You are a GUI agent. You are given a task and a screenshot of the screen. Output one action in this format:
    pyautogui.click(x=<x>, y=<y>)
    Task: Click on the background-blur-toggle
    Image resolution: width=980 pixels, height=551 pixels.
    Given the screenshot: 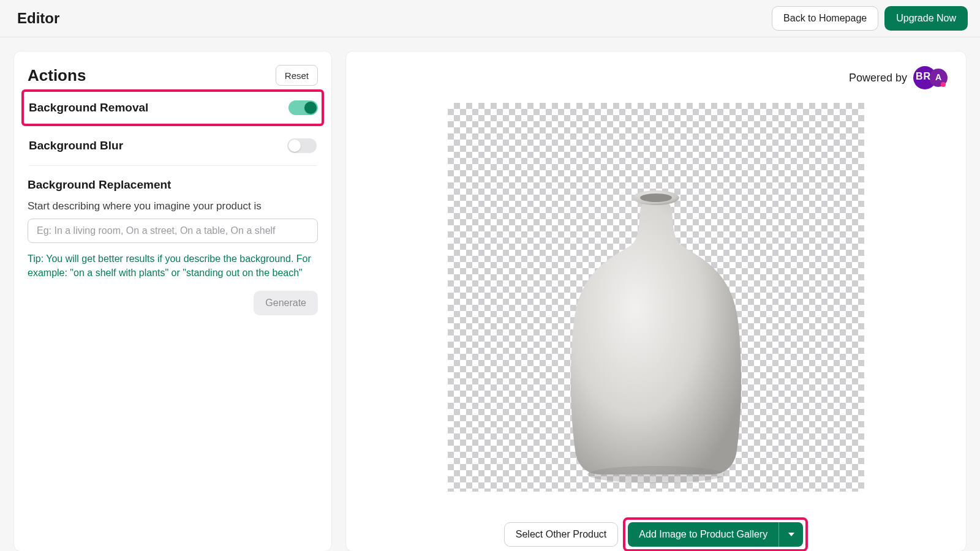 What is the action you would take?
    pyautogui.click(x=302, y=146)
    